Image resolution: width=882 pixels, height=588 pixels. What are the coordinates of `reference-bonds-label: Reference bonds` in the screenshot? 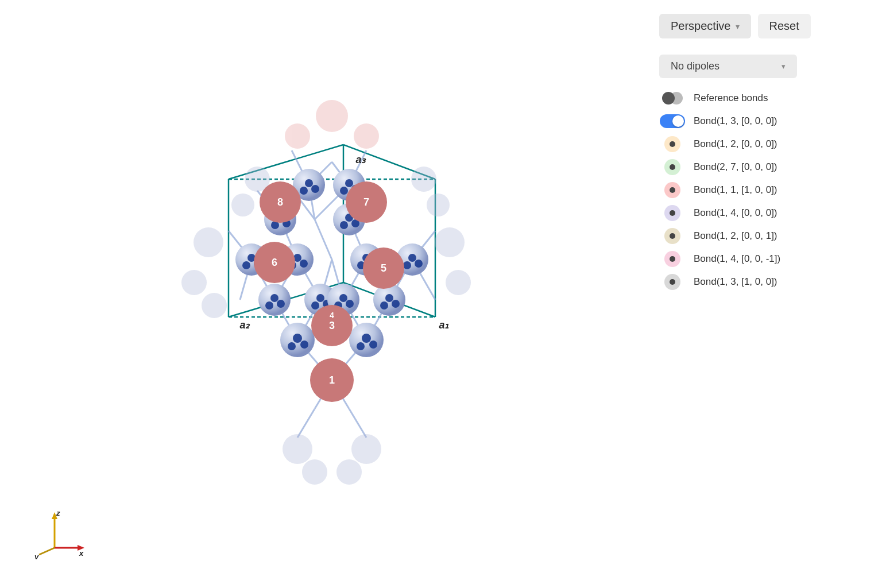 It's located at (730, 98).